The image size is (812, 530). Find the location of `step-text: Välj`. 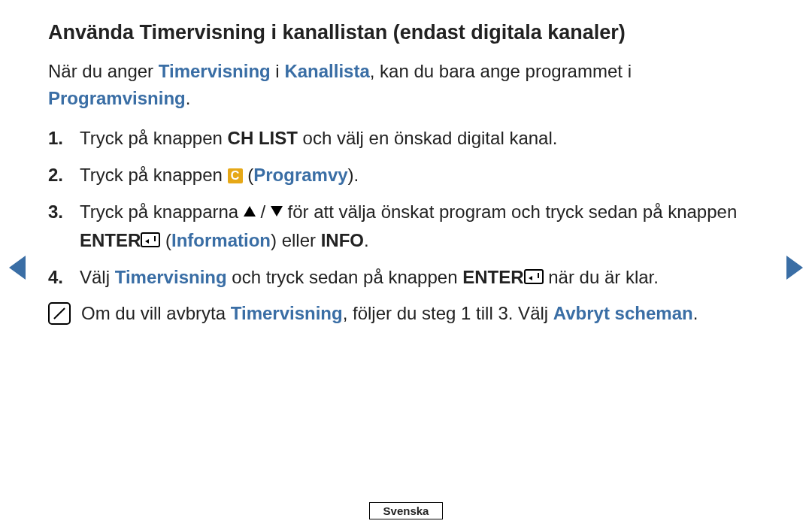

step-text: Välj is located at coordinates (98, 277).